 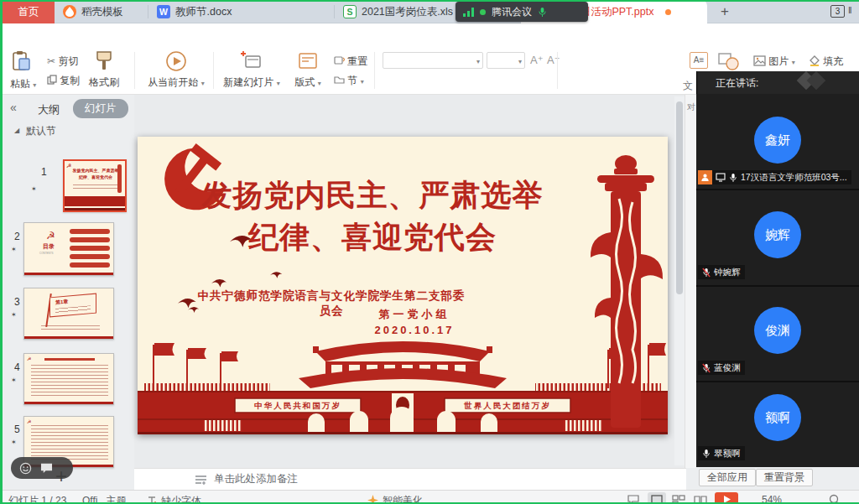 I want to click on section-label: 节, so click(x=352, y=81).